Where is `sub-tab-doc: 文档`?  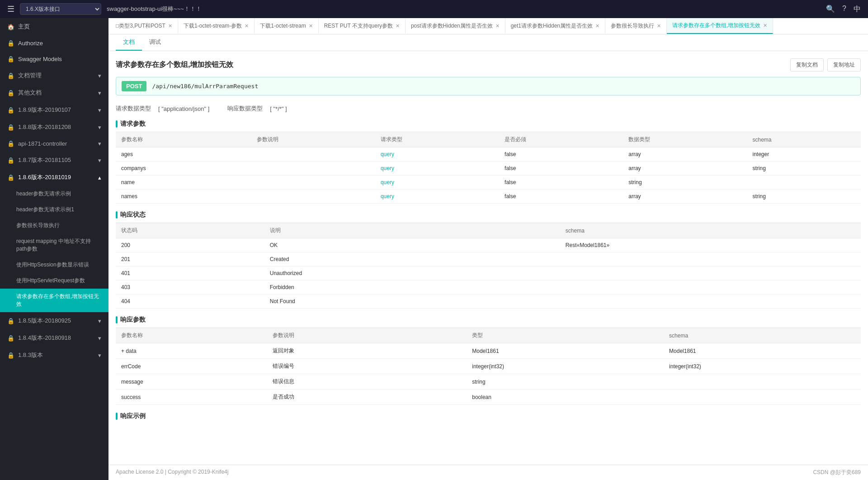
sub-tab-doc: 文档 is located at coordinates (129, 43).